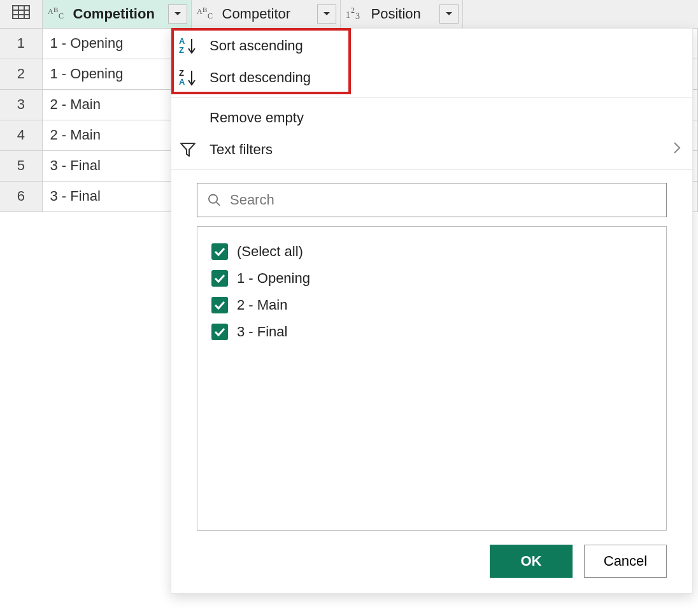 The width and height of the screenshot is (698, 616). What do you see at coordinates (21, 166) in the screenshot?
I see `row-number: 5` at bounding box center [21, 166].